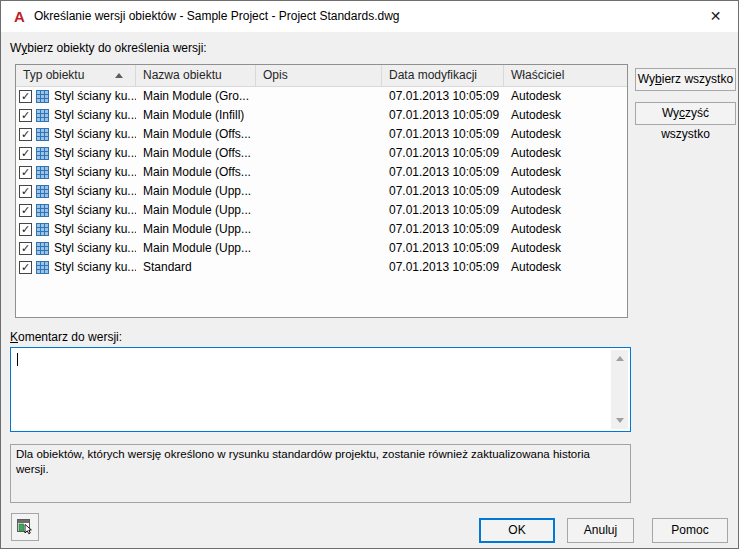 Image resolution: width=739 pixels, height=549 pixels. Describe the element at coordinates (620, 390) in the screenshot. I see `comment-scrollbar` at that location.